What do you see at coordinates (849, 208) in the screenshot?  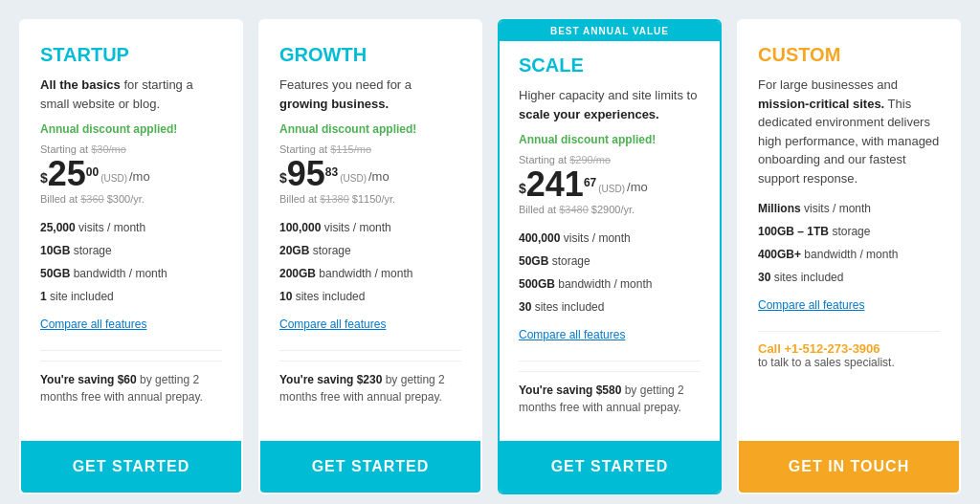 I see `feature-item: Millions visits / month` at bounding box center [849, 208].